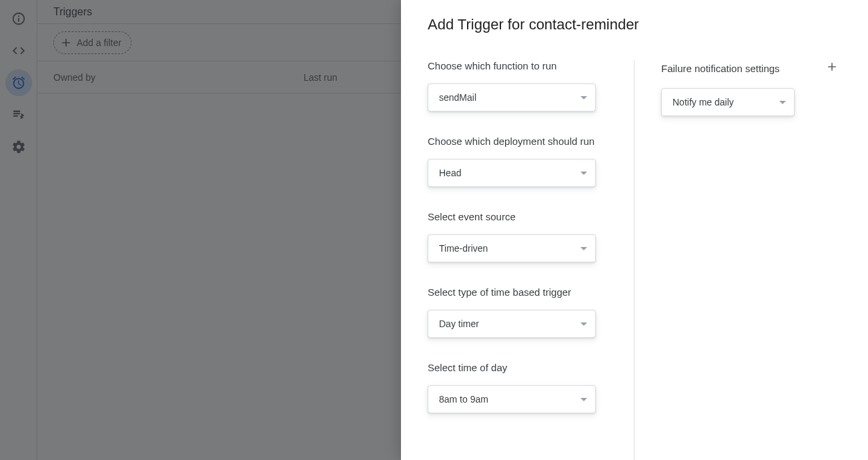  What do you see at coordinates (518, 367) in the screenshot?
I see `time-of-day-label: Select time of day` at bounding box center [518, 367].